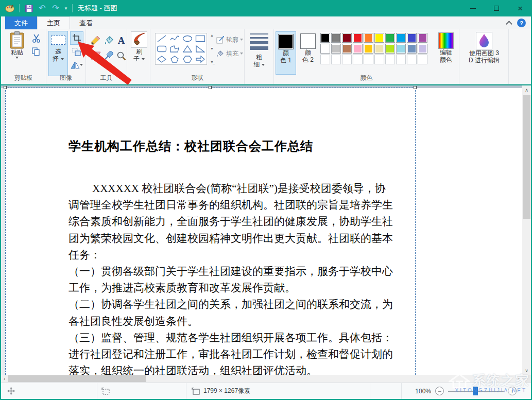 This screenshot has width=532, height=400. I want to click on eraser-tool, so click(96, 56).